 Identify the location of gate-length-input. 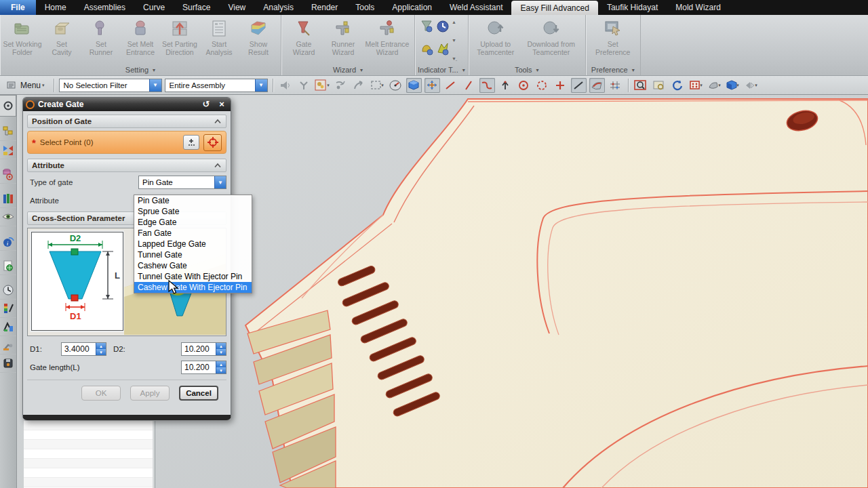
(199, 367).